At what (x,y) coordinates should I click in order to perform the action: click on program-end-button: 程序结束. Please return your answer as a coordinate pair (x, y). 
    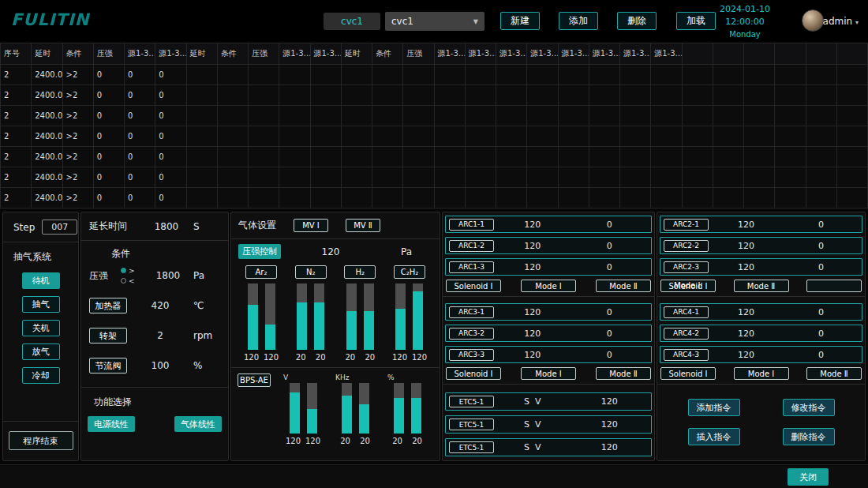
    Looking at the image, I should click on (41, 441).